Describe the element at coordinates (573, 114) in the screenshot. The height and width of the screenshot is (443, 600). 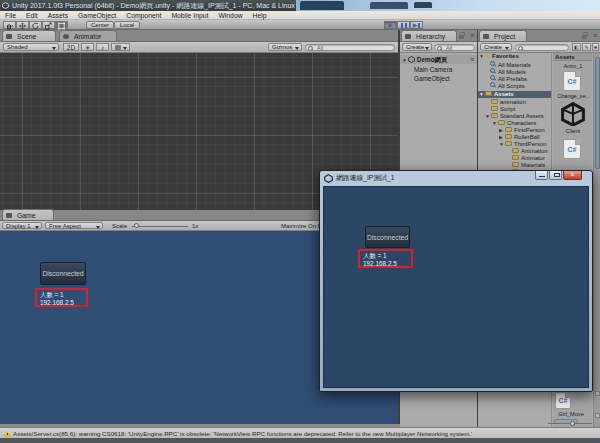
I see `unity-asset-icon` at that location.